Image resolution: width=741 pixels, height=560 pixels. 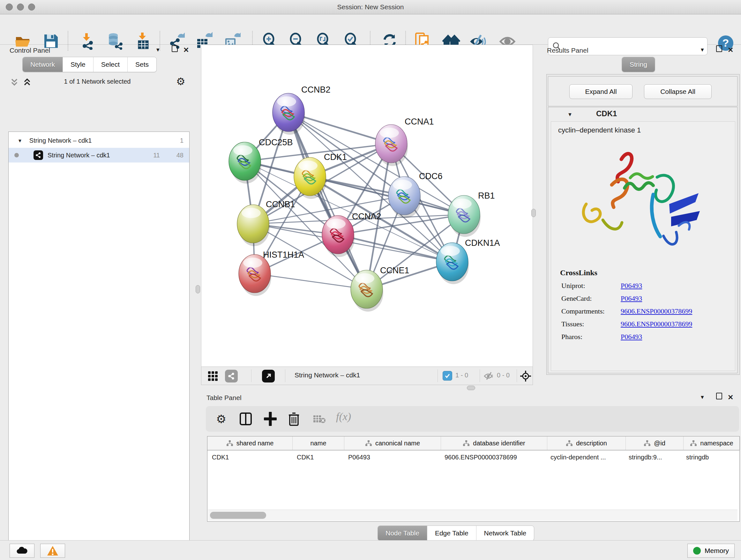 What do you see at coordinates (711, 551) in the screenshot?
I see `memory-button: Memory` at bounding box center [711, 551].